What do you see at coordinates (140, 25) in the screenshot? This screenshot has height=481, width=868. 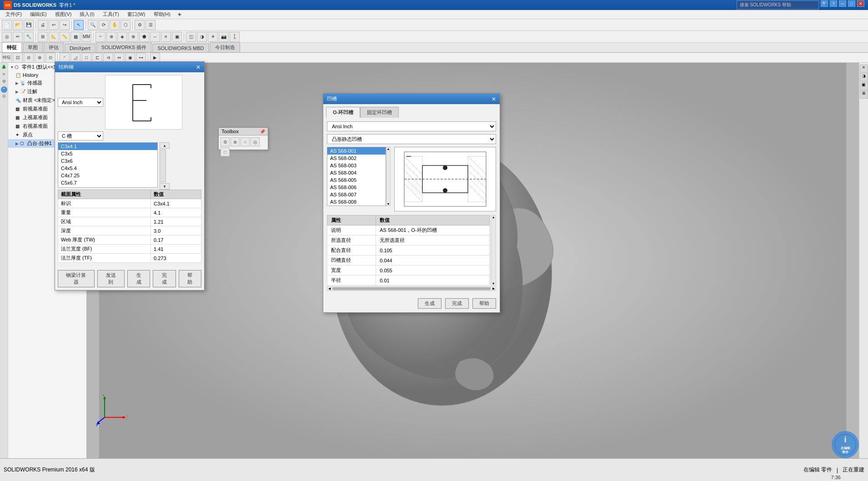 I see `tb-options-btn: ⚙` at bounding box center [140, 25].